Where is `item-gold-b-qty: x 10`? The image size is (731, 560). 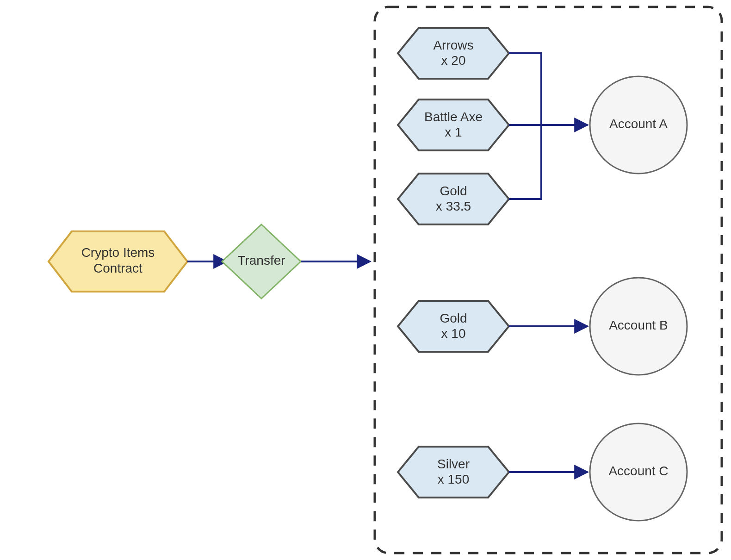
item-gold-b-qty: x 10 is located at coordinates (453, 333).